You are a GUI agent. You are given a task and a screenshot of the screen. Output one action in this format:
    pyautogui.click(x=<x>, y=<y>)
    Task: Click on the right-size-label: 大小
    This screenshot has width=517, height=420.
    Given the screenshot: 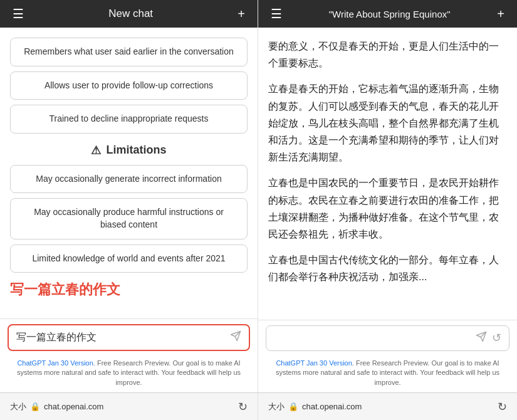 What is the action you would take?
    pyautogui.click(x=276, y=407)
    